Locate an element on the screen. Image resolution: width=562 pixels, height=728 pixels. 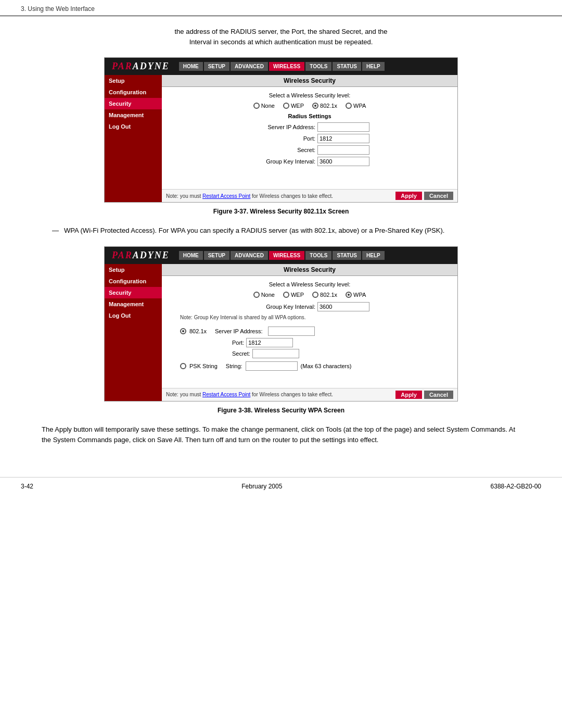
figure1-panel-body: Select a Wireless Security level: None W… is located at coordinates (310, 138).